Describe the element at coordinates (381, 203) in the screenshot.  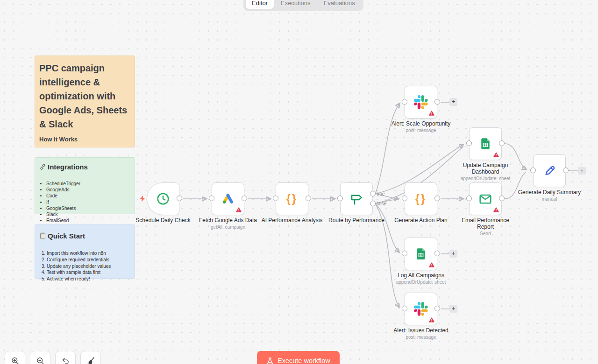
I see `branch-label-false: false` at that location.